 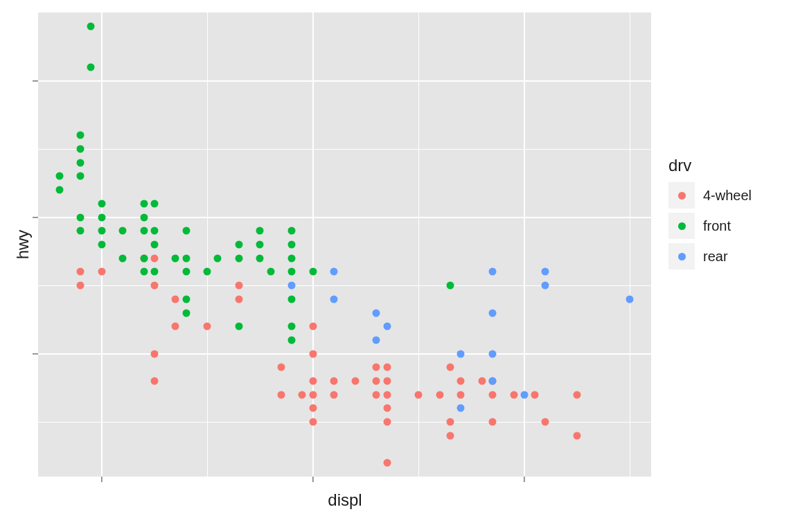 I want to click on grid-h-minor, so click(x=345, y=423).